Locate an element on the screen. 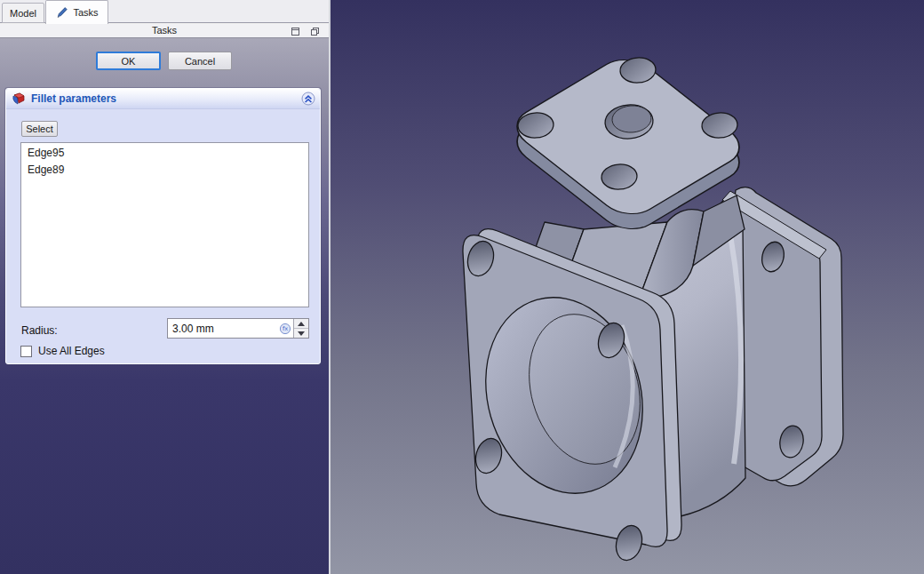 The image size is (924, 574). fillet-icon is located at coordinates (19, 99).